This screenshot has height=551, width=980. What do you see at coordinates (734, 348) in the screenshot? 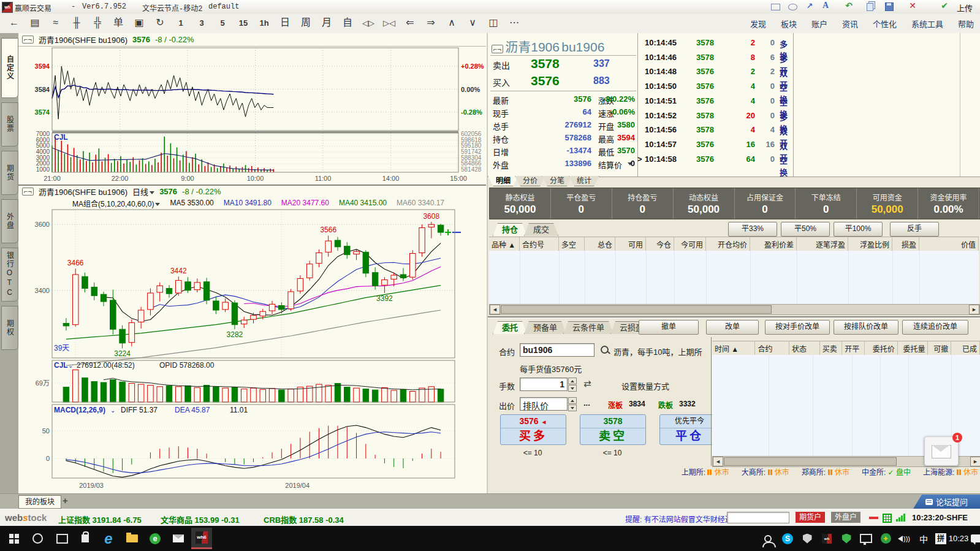
I see `order-column-0: 时间 ▲` at bounding box center [734, 348].